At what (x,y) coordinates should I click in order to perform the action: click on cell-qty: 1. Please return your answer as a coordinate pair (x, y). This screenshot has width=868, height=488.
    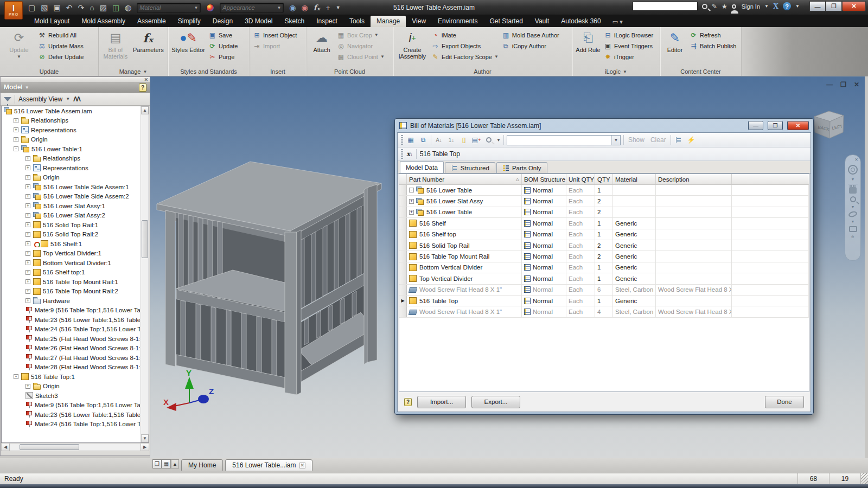
    Looking at the image, I should click on (604, 223).